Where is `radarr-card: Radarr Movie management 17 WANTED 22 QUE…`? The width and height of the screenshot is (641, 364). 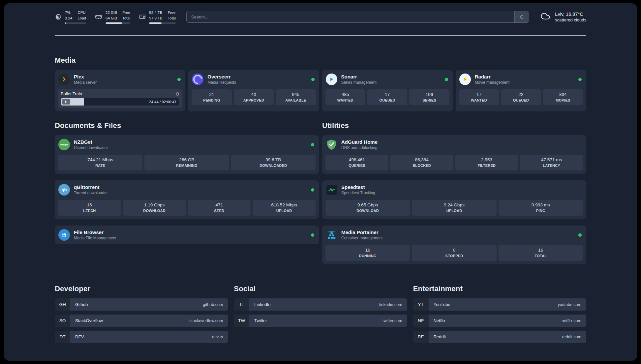 radarr-card: Radarr Movie management 17 WANTED 22 QUE… is located at coordinates (521, 91).